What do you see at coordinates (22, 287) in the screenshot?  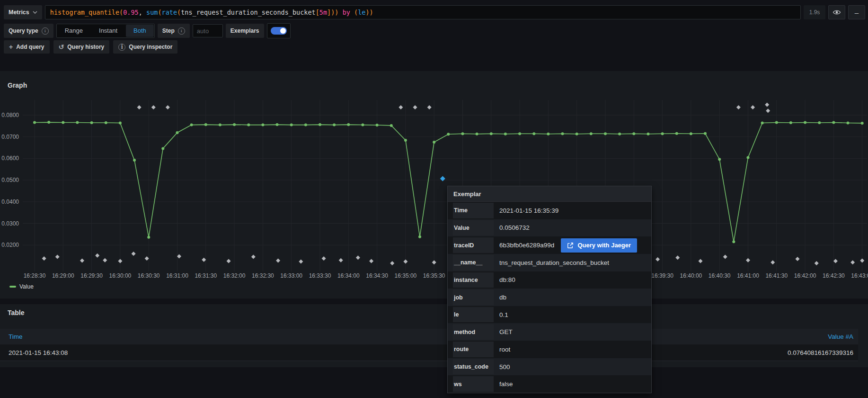 I see `legend-item-value: Value` at bounding box center [22, 287].